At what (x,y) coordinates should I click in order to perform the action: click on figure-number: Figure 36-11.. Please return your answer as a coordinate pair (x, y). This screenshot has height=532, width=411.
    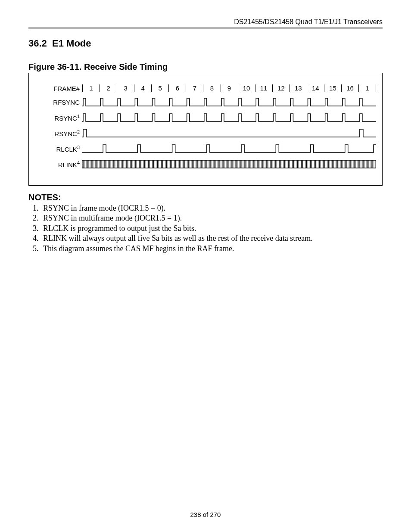
    Looking at the image, I should click on (55, 67).